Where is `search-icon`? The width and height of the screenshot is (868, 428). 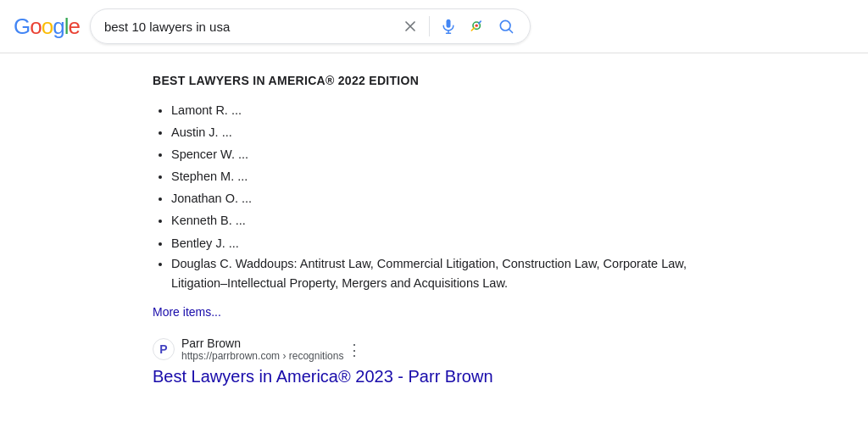
search-icon is located at coordinates (506, 26).